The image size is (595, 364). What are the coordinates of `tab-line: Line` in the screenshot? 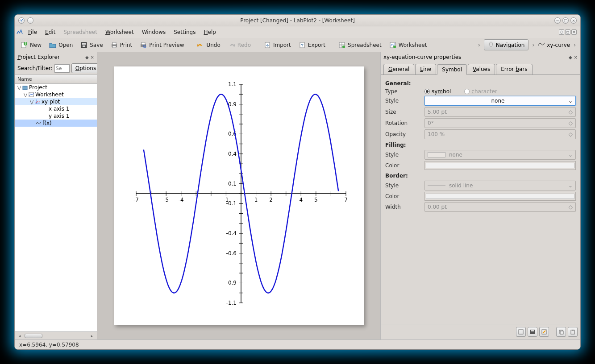 It's located at (426, 69).